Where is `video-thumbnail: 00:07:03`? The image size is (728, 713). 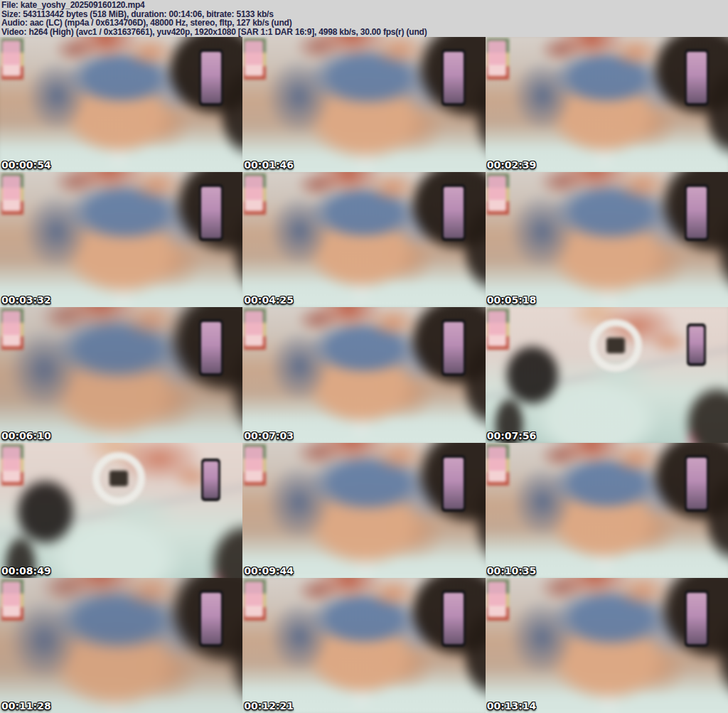 video-thumbnail: 00:07:03 is located at coordinates (364, 375).